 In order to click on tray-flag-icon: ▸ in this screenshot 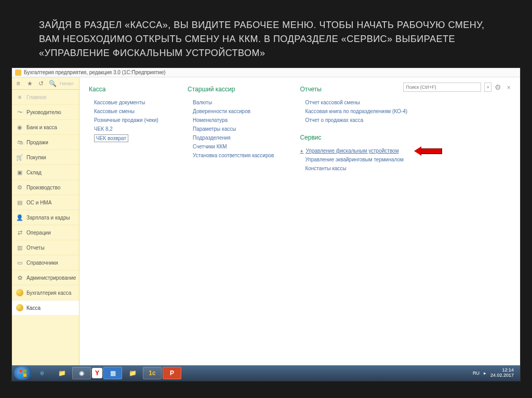, I will do `click(485, 373)`.